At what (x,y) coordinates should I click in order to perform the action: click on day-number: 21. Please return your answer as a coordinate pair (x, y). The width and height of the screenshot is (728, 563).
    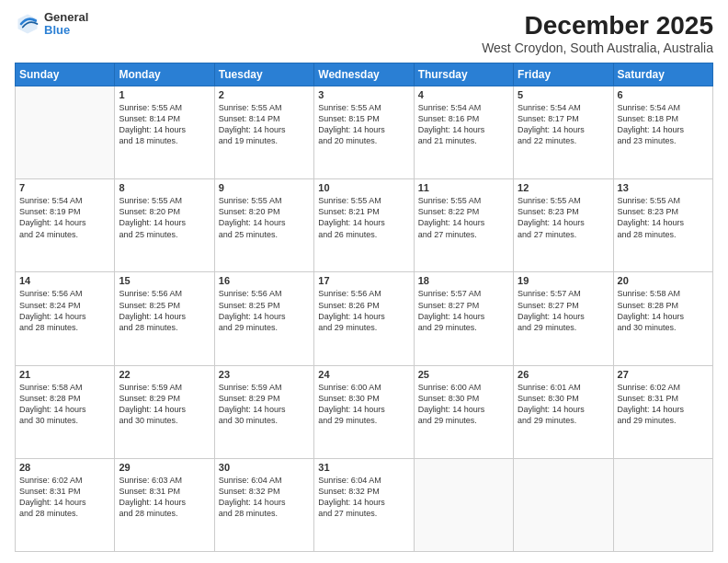
    Looking at the image, I should click on (64, 374).